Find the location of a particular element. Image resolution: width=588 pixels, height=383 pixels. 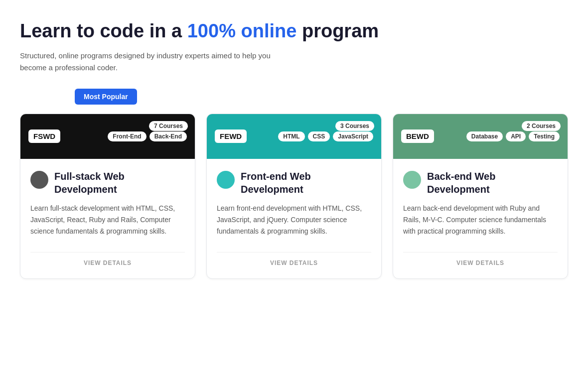

tag-back-end: Back-End is located at coordinates (168, 136).